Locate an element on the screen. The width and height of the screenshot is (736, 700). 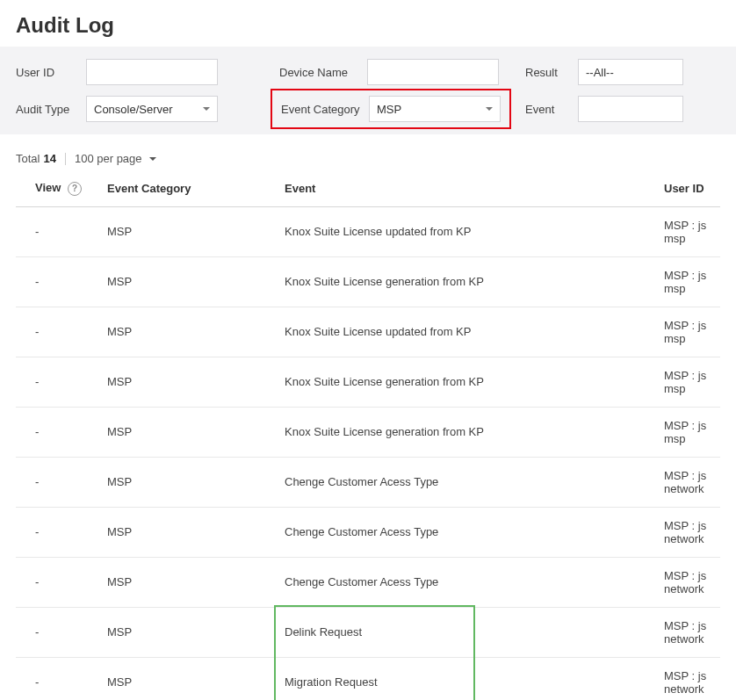
filter-row-1: User ID Device Name Result --All-- is located at coordinates (368, 72).